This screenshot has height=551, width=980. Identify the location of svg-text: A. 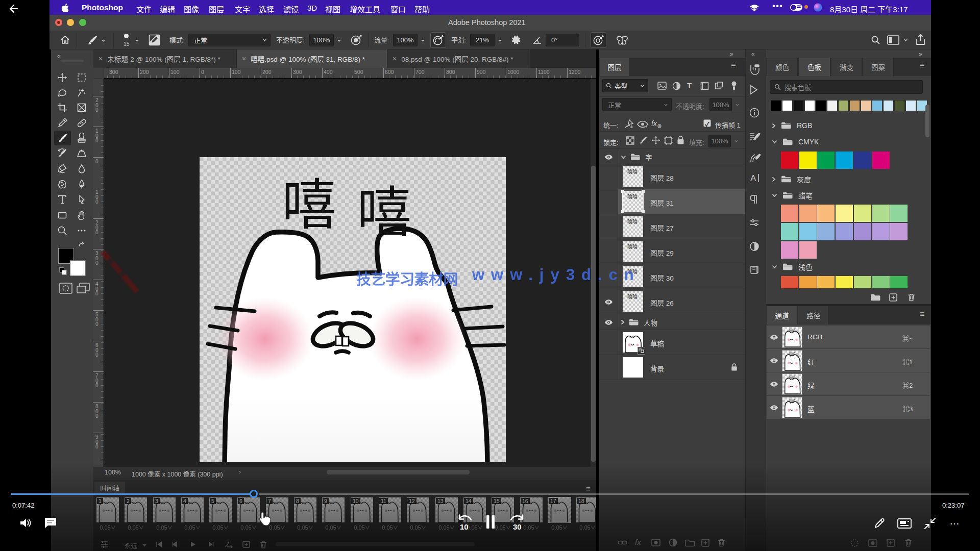
(753, 179).